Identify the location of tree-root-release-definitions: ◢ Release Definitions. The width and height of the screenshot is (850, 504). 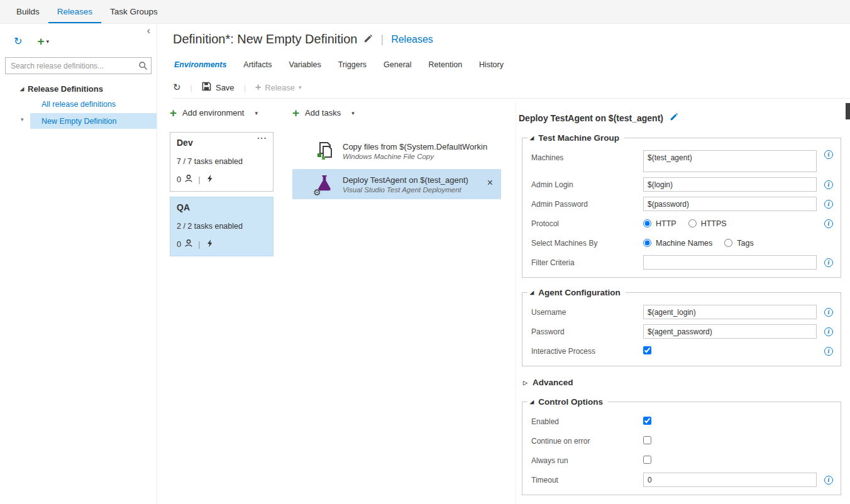
(78, 89).